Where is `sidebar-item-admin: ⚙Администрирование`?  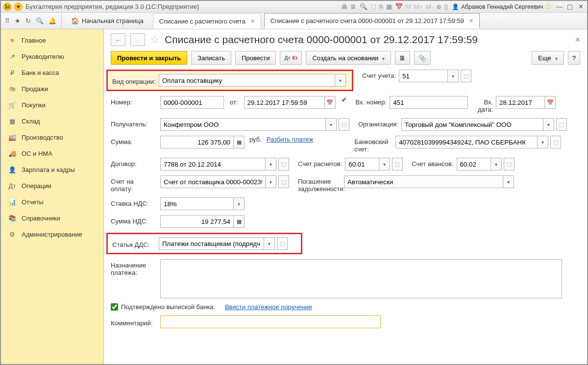
sidebar-item-admin: ⚙Администрирование is located at coordinates (52, 234).